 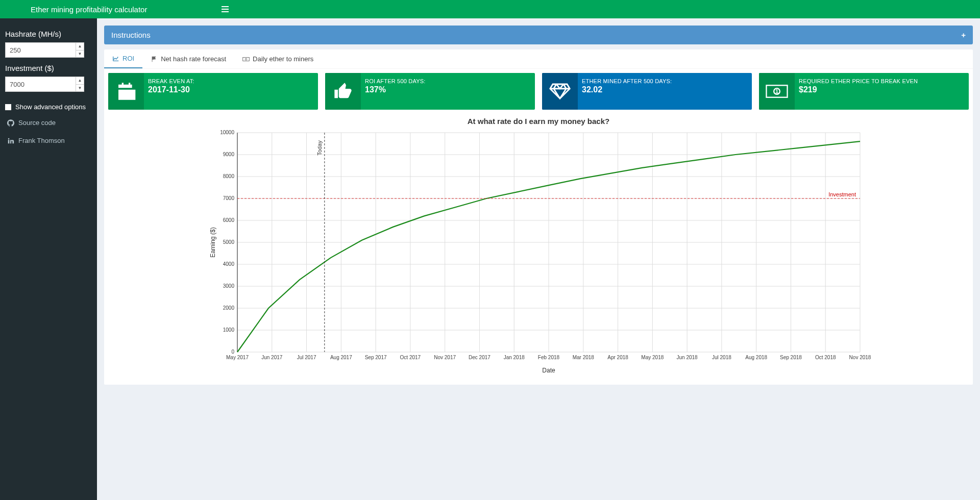 I want to click on hashrate-stepper: ▲▼, so click(x=80, y=50).